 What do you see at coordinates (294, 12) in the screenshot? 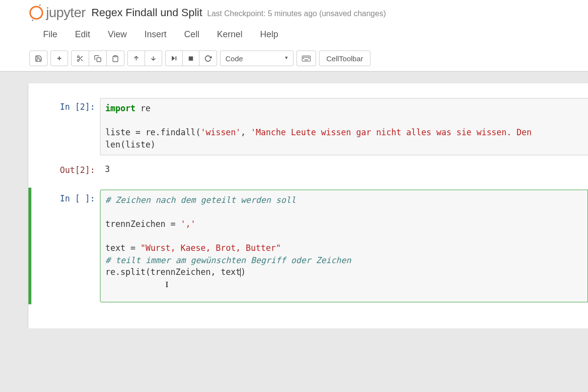
I see `notebook-header: jupyter Regex Findall und Split Last Che…` at bounding box center [294, 12].